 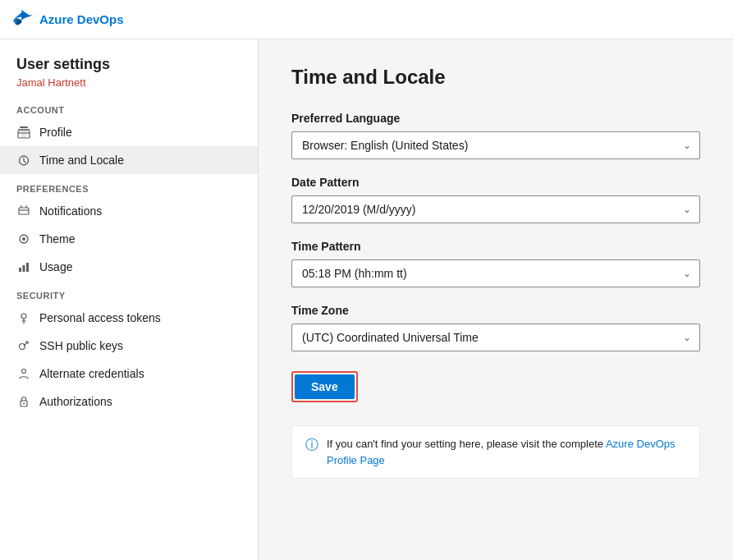 What do you see at coordinates (129, 67) in the screenshot?
I see `sidebar-header: User settings Jamal Hartnett` at bounding box center [129, 67].